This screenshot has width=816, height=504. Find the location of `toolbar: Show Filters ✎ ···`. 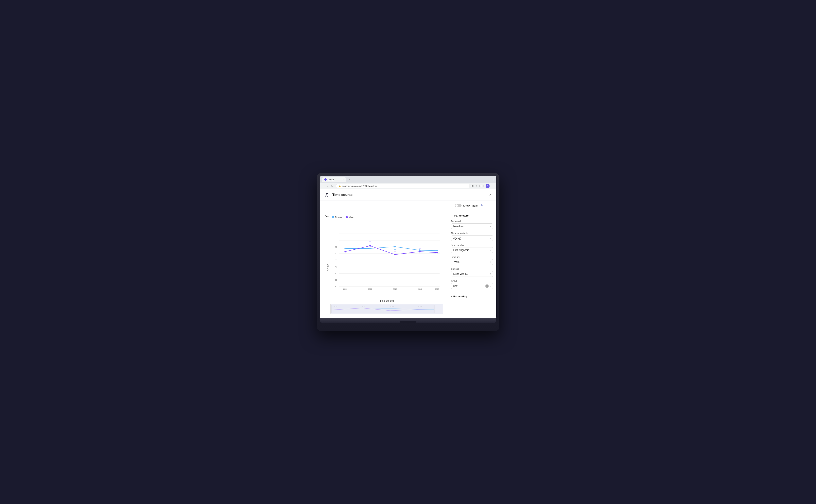

toolbar: Show Filters ✎ ··· is located at coordinates (408, 206).